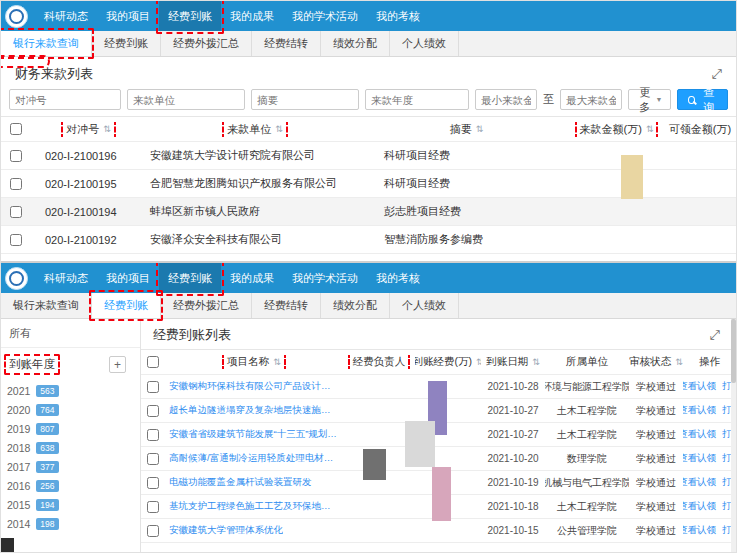 The height and width of the screenshot is (553, 737). Describe the element at coordinates (616, 130) in the screenshot. I see `header-amount: 来款金额(万)⇅` at that location.